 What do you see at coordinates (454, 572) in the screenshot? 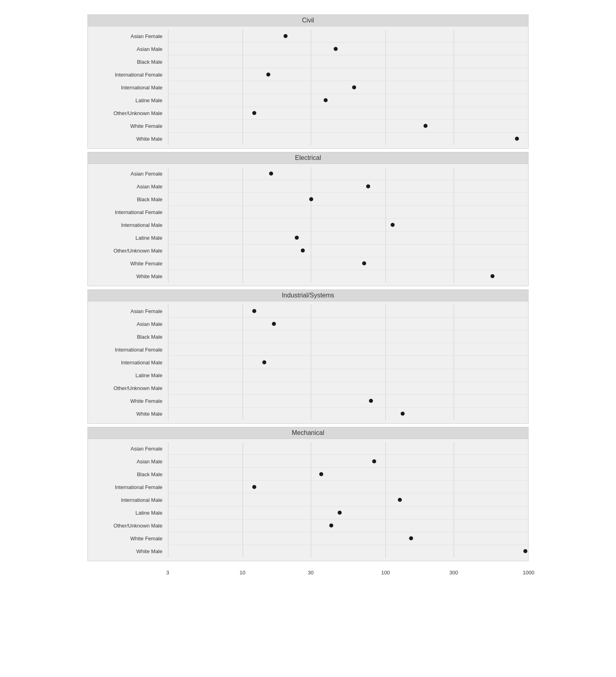
I see `x-tick-label: 300` at bounding box center [454, 572].